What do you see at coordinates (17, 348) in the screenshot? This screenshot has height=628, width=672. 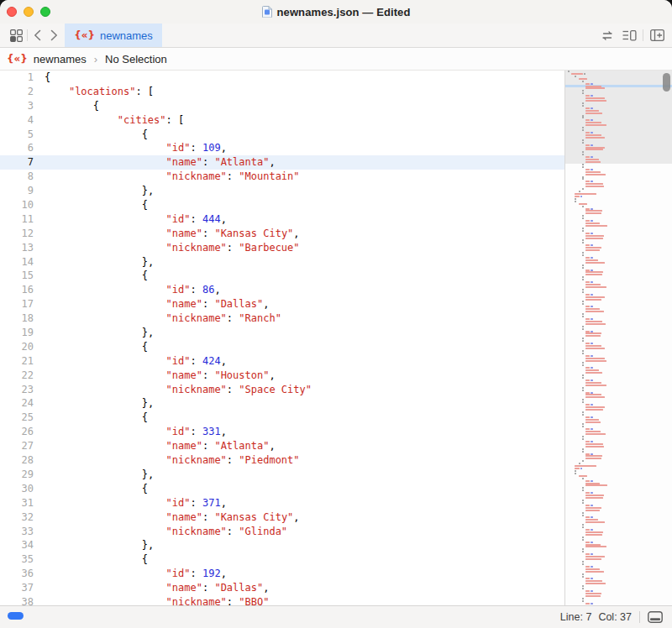 I see `line-number: 20` at bounding box center [17, 348].